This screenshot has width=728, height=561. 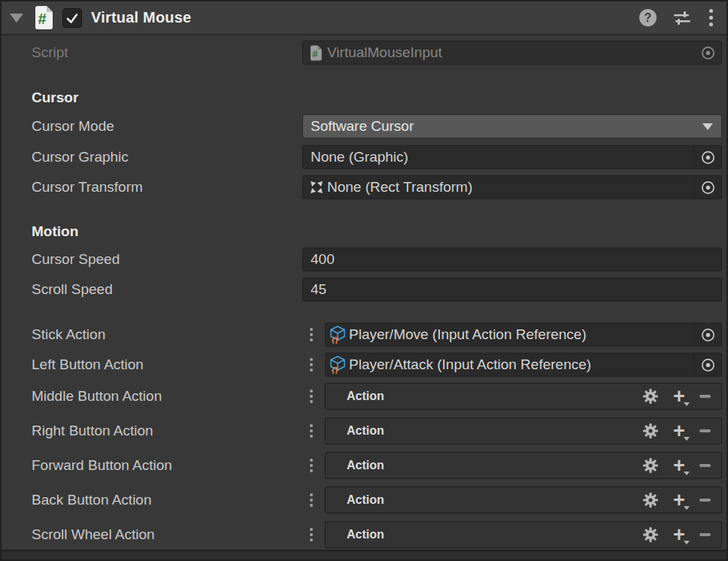 I want to click on cursor-transform-value: None (Rect Transform), so click(x=400, y=187).